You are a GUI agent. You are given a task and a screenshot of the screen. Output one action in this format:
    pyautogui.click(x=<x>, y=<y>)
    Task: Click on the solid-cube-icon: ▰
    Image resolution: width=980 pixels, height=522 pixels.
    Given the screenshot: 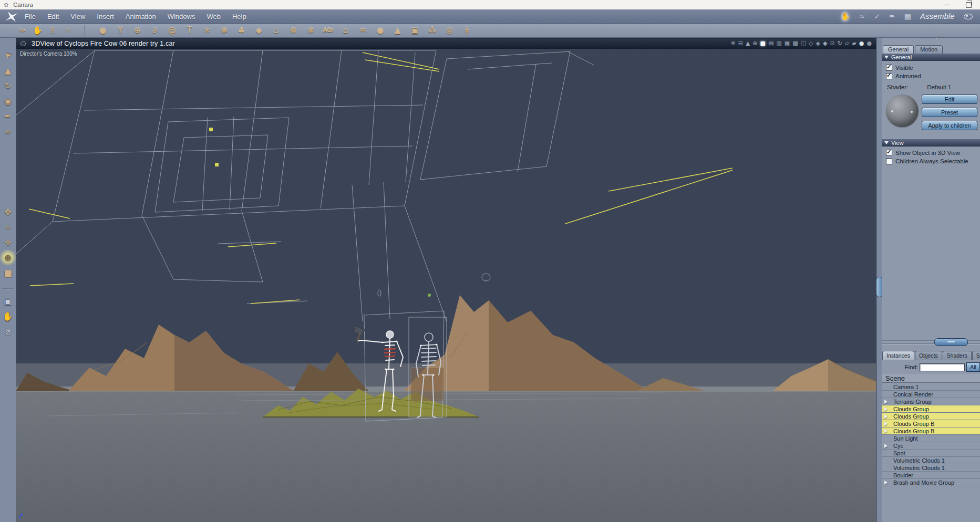 What is the action you would take?
    pyautogui.click(x=854, y=44)
    